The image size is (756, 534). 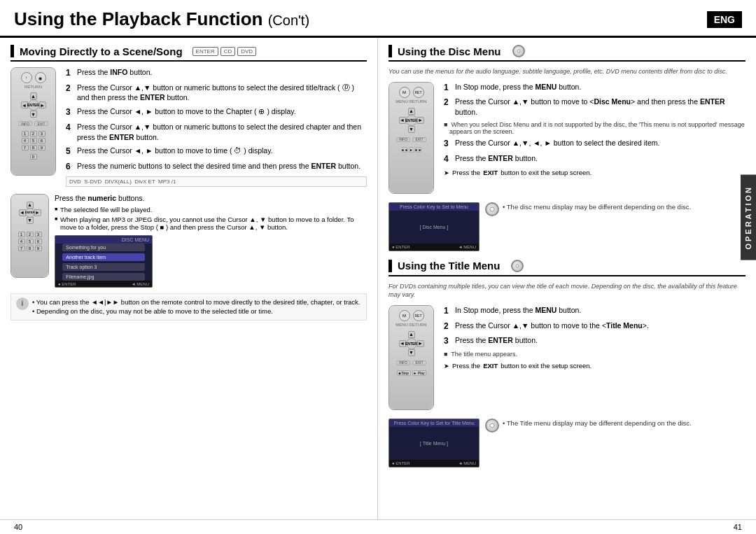 I want to click on title-exit-note: Press the EXIT button to exit the setup …, so click(x=595, y=366).